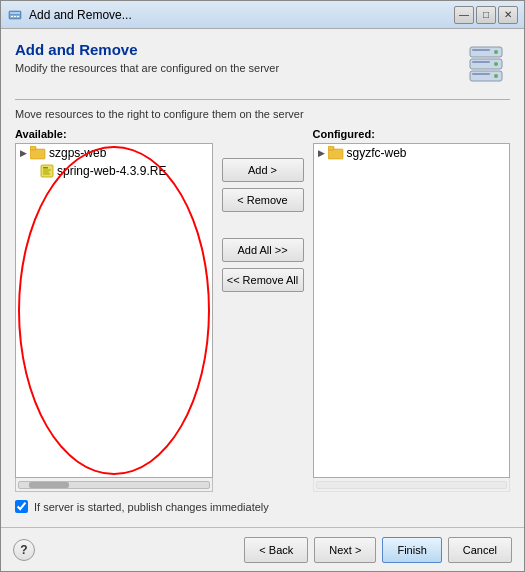  What do you see at coordinates (263, 280) in the screenshot?
I see `remove-all-button: << Remove All` at bounding box center [263, 280].